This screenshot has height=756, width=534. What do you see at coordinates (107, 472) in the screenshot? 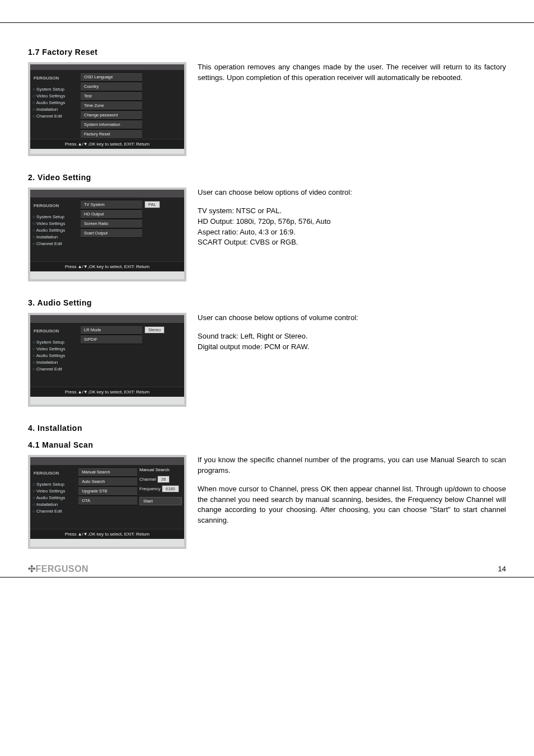
I see `menu-item: Manual Search` at bounding box center [107, 472].